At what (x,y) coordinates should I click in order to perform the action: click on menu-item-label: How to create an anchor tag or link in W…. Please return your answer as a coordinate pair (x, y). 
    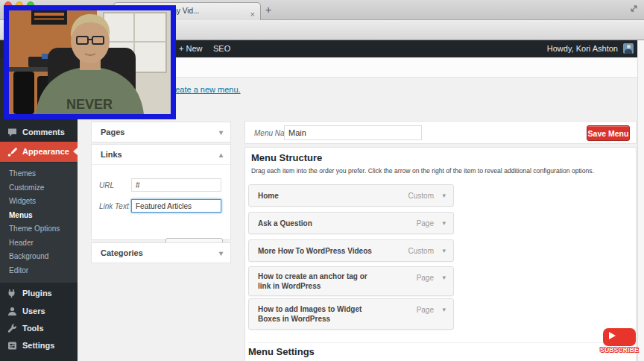
    Looking at the image, I should click on (319, 281).